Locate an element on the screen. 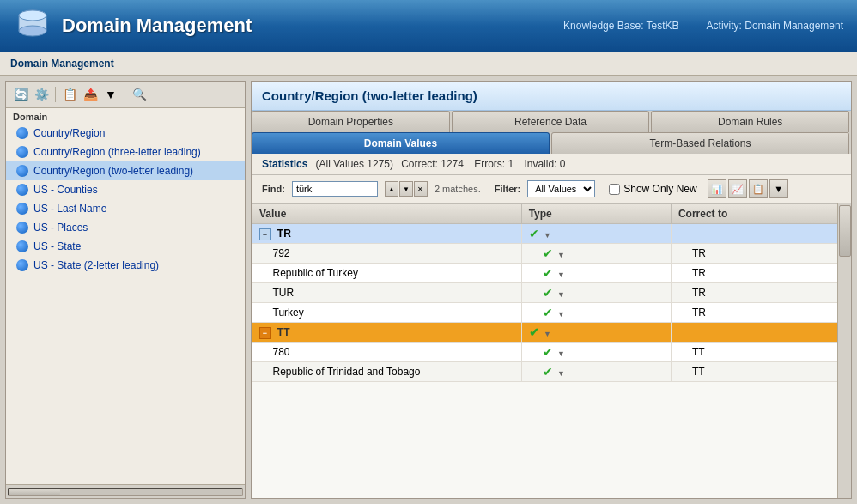 This screenshot has height=504, width=857. action-btn-1: 📊 is located at coordinates (717, 189).